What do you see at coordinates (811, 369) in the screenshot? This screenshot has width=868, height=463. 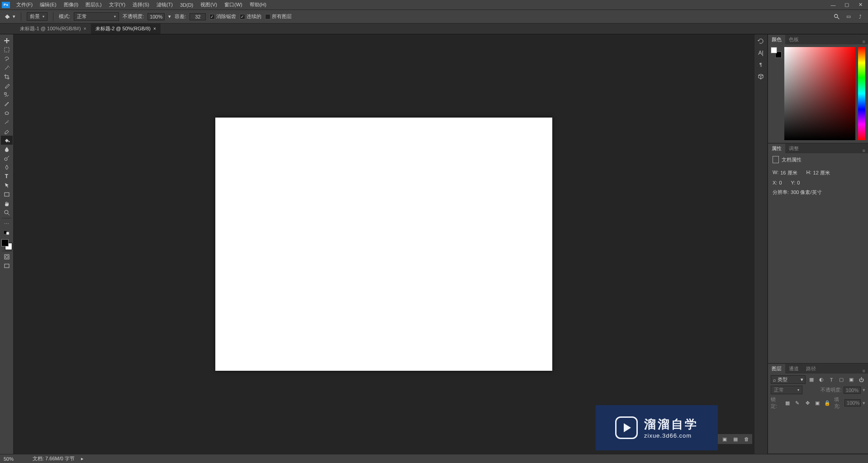 I see `tab-paths: 路径` at bounding box center [811, 369].